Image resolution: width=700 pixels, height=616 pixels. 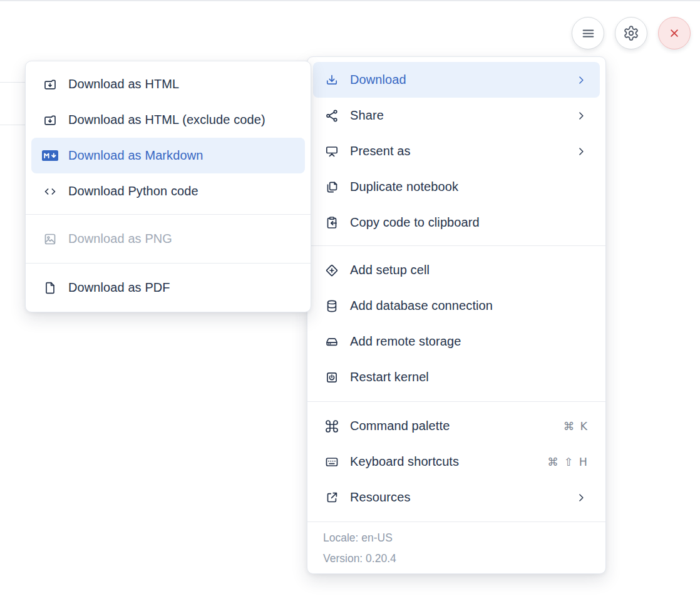 I want to click on menu-item-label: Download, so click(x=378, y=80).